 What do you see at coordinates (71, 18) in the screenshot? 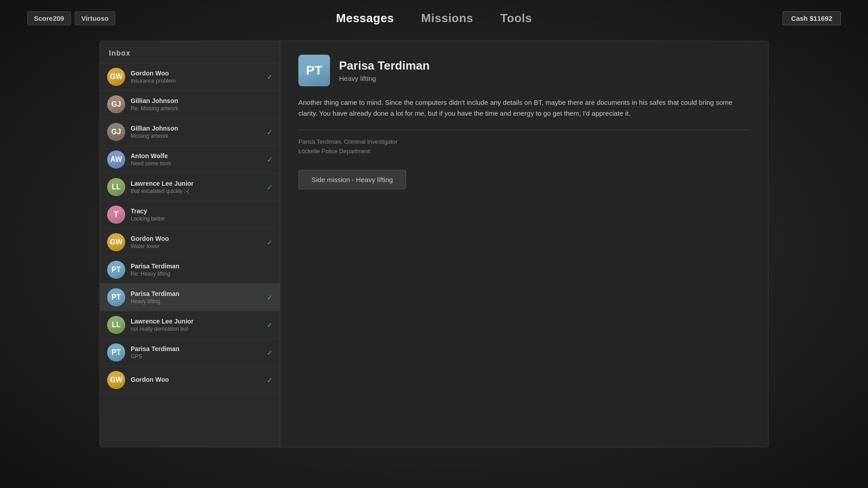
I see `score-area: Score209 Virtuoso` at bounding box center [71, 18].